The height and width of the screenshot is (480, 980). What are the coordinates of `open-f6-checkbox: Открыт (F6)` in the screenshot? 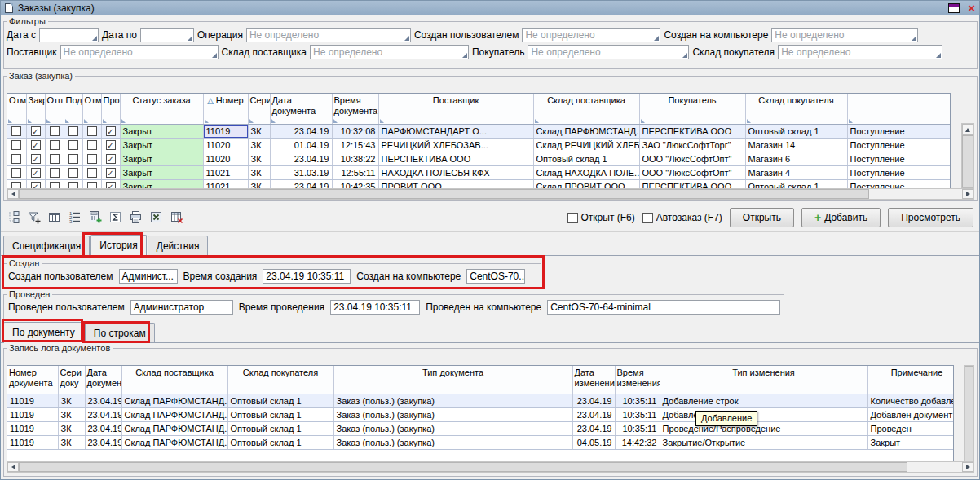 It's located at (602, 218).